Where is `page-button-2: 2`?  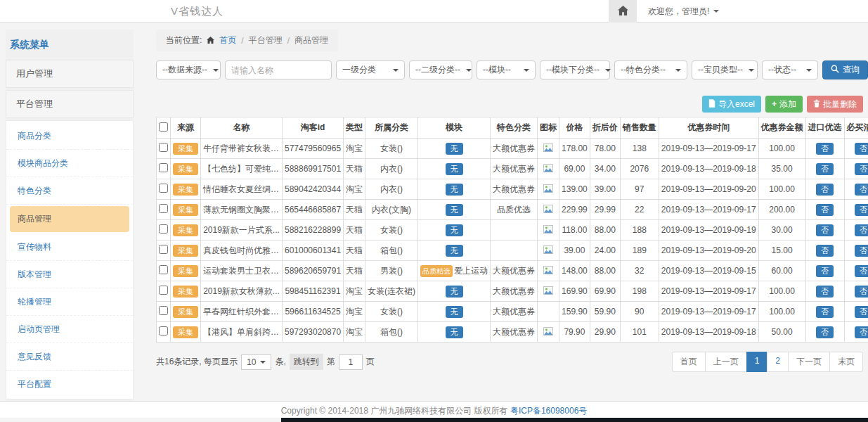 page-button-2: 2 is located at coordinates (777, 362).